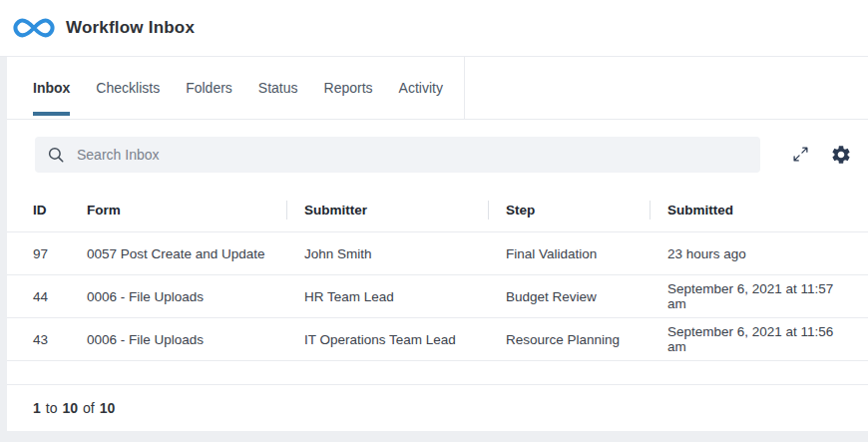 This screenshot has height=442, width=868. What do you see at coordinates (89, 408) in the screenshot?
I see `pagination-of-label: of` at bounding box center [89, 408].